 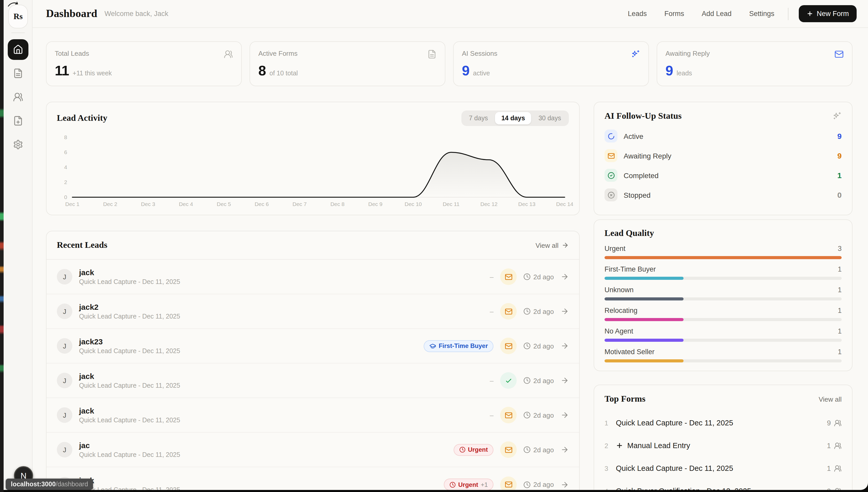 What do you see at coordinates (66, 152) in the screenshot?
I see `svg-text: 6` at bounding box center [66, 152].